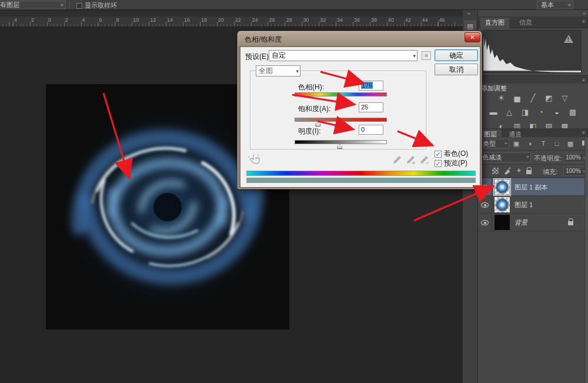 This screenshot has width=588, height=383. I want to click on panel-scrollbar, so click(586, 260).